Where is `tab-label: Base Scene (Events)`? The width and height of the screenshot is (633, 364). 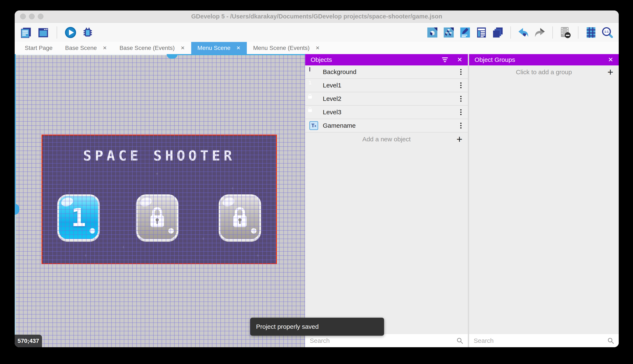
tab-label: Base Scene (Events) is located at coordinates (147, 48).